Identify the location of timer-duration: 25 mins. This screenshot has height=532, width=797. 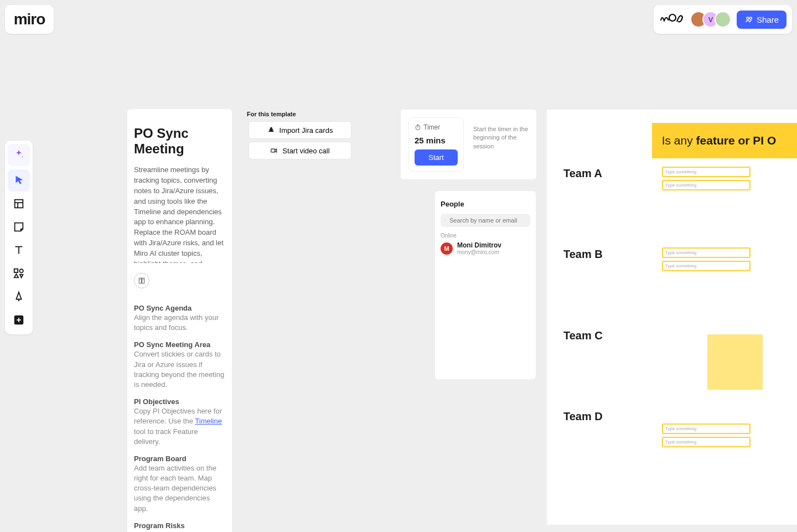
(436, 141).